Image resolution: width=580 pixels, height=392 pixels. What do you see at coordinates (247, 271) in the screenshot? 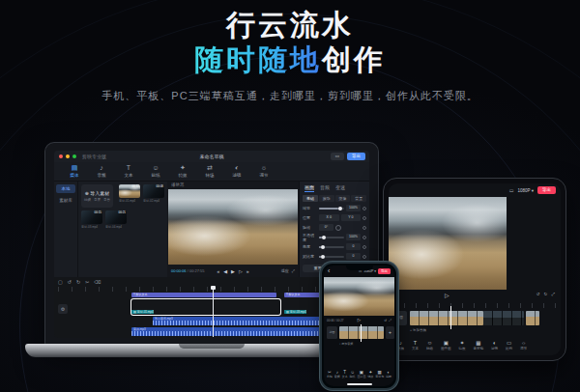
I see `next-frame-icon: »` at bounding box center [247, 271].